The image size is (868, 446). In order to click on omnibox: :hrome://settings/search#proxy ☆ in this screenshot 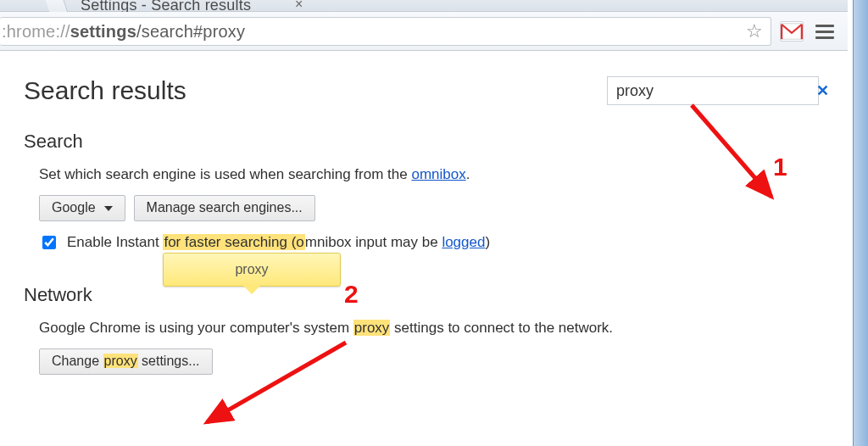, I will do `click(386, 31)`.